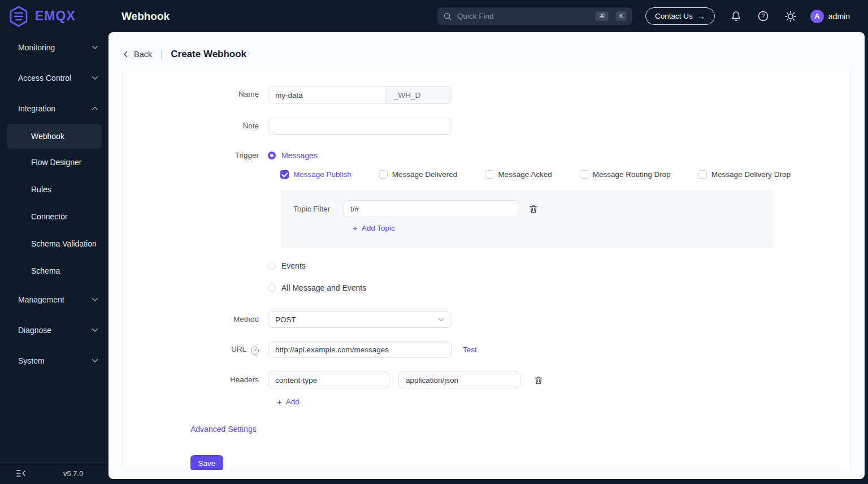  What do you see at coordinates (125, 54) in the screenshot?
I see `chevron-left-icon` at bounding box center [125, 54].